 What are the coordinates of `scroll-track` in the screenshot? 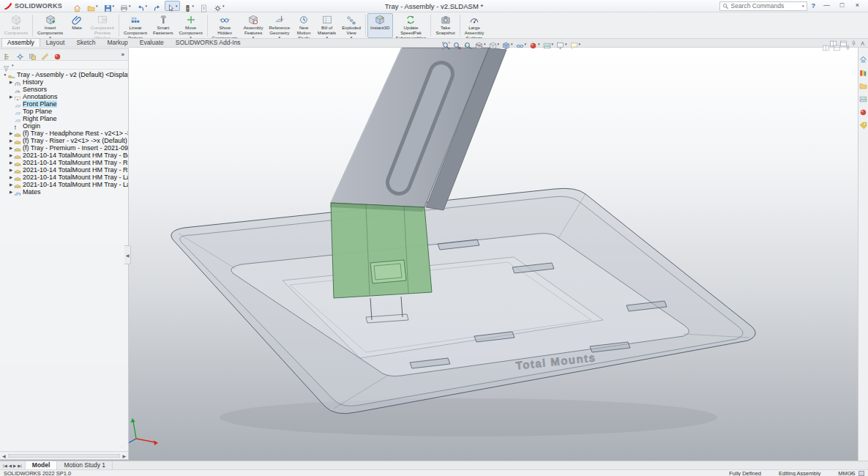 It's located at (64, 455).